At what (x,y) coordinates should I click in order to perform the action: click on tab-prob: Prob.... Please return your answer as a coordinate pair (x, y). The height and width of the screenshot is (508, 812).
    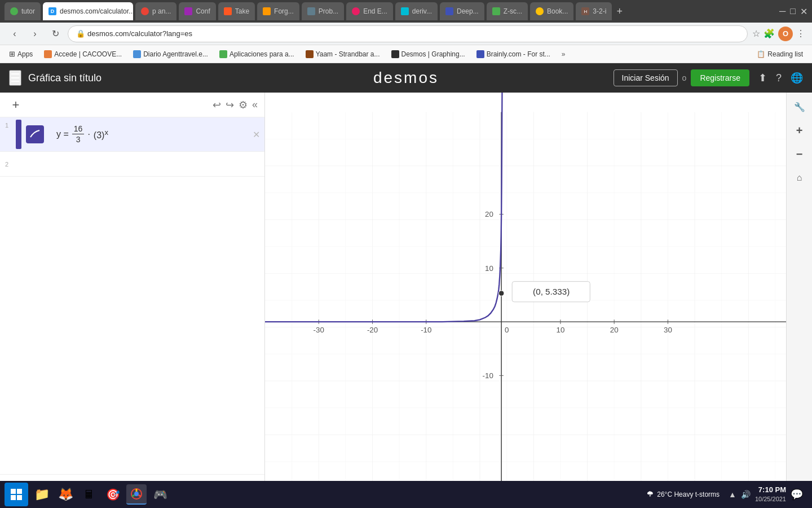
    Looking at the image, I should click on (323, 11).